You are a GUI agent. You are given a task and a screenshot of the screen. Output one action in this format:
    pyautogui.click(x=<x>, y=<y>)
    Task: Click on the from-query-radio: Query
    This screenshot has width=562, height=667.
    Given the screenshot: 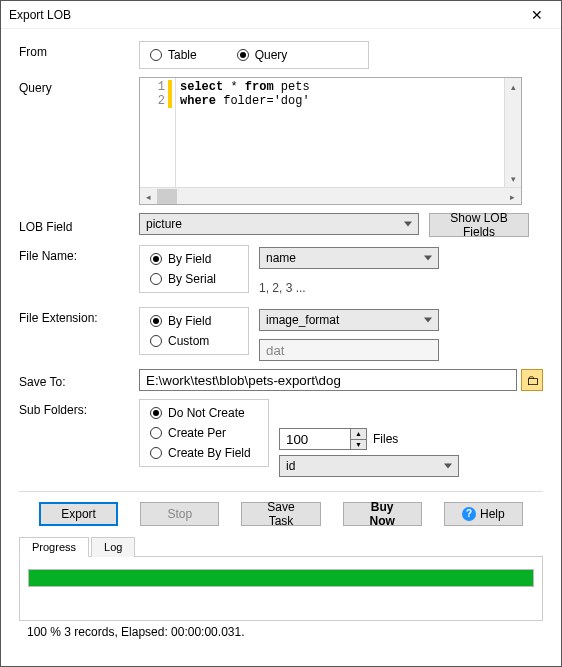 What is the action you would take?
    pyautogui.click(x=262, y=55)
    